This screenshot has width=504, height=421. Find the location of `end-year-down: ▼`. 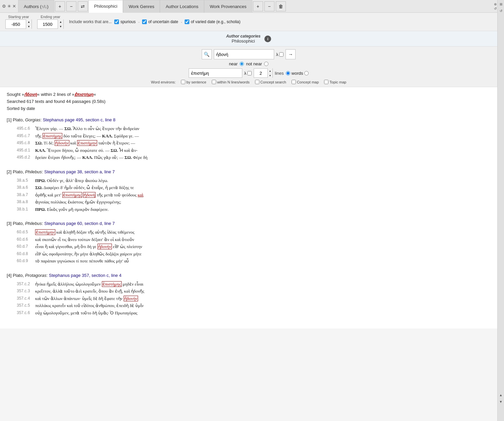

end-year-down: ▼ is located at coordinates (61, 26).